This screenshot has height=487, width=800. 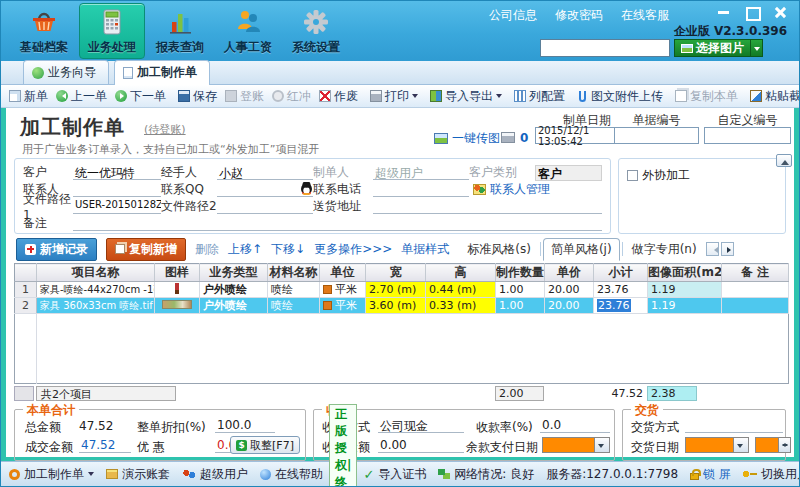 I want to click on pick-image-dropdown, so click(x=757, y=48).